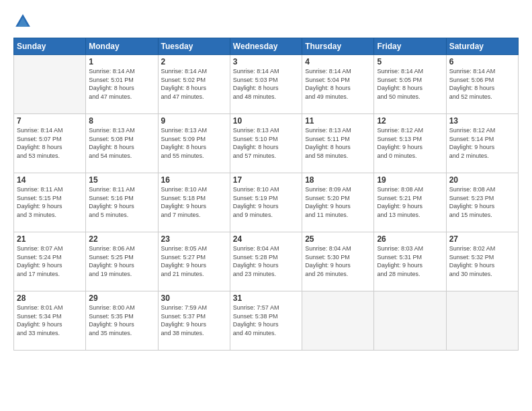 The image size is (532, 411). Describe the element at coordinates (482, 203) in the screenshot. I see `calendar-cell: 20Sunrise: 8:08 AM Sunset: 5:23 PM Dayli…` at that location.